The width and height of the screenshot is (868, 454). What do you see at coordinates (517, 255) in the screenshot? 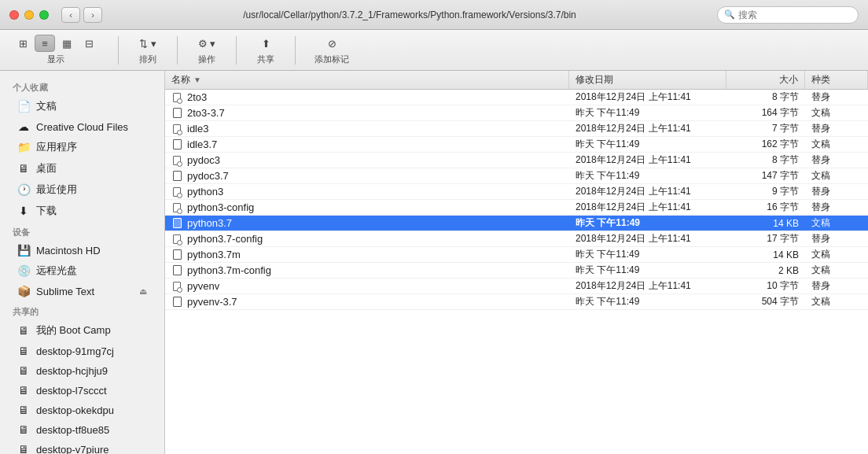
I see `table-row: python3.7m昨天 下午11:4914 KB文稿` at bounding box center [517, 255].